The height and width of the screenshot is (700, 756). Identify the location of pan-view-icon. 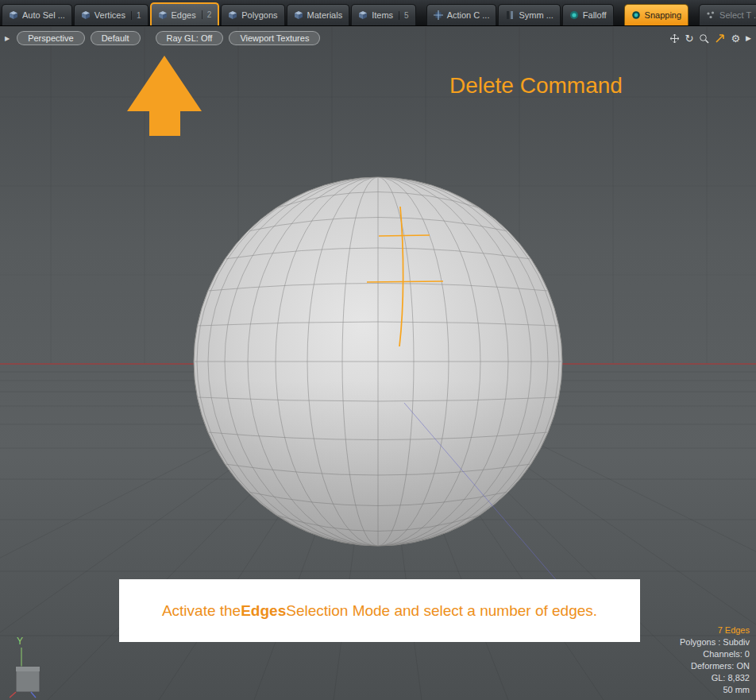
(675, 38).